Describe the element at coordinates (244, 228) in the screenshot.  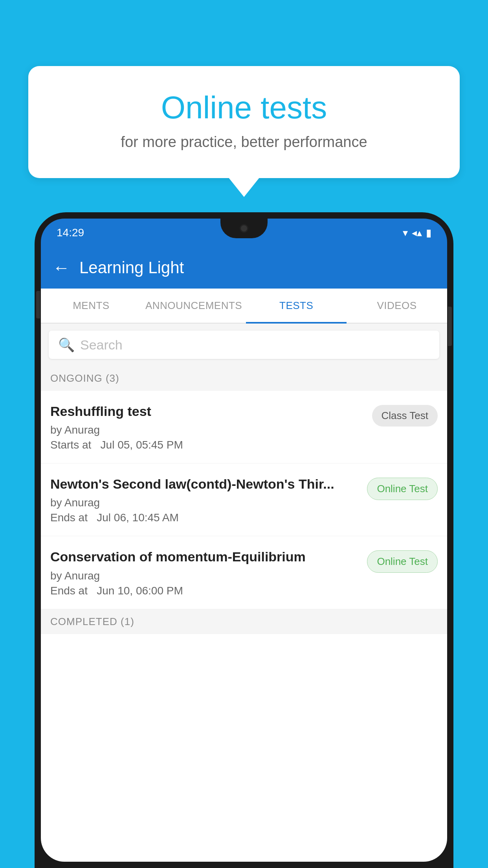
I see `phone-notch` at that location.